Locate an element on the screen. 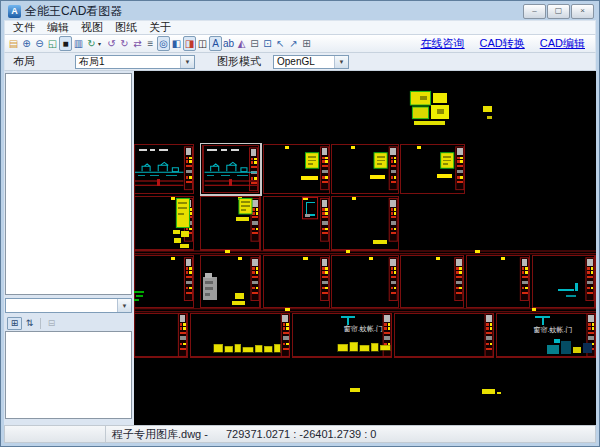 This screenshot has width=600, height=447. cad-edit-link: CAD编辑 is located at coordinates (562, 44).